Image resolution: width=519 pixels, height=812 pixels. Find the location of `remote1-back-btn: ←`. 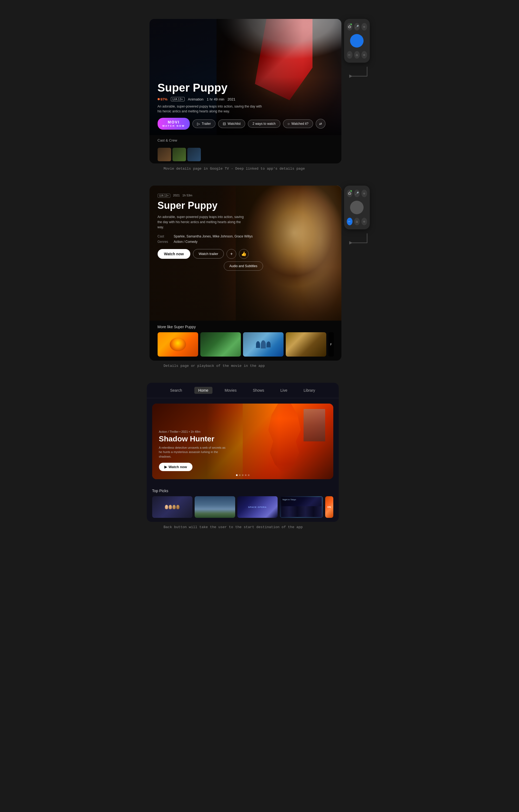

remote1-back-btn: ← is located at coordinates (350, 55).